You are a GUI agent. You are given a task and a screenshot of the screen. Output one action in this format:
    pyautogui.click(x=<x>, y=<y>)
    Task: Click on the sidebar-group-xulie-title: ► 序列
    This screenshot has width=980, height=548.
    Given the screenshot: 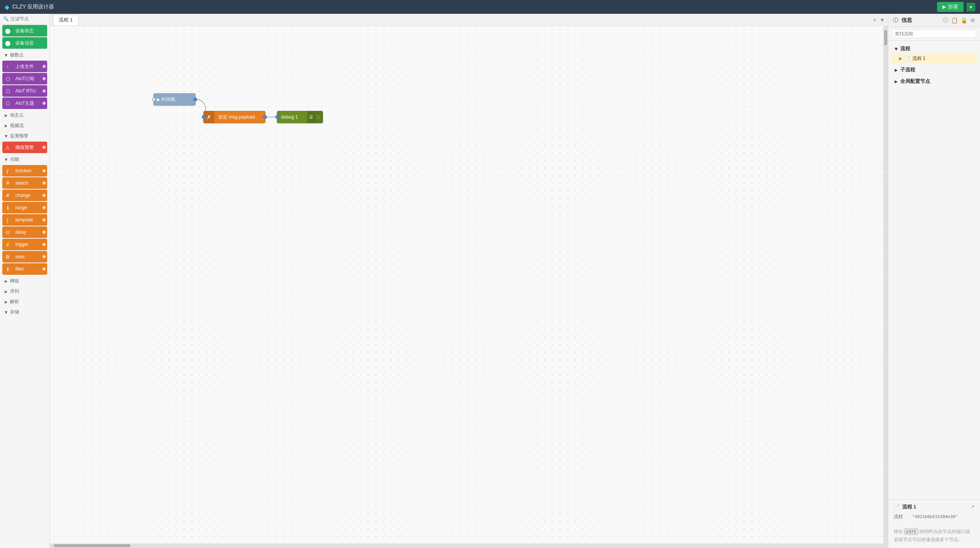 What is the action you would take?
    pyautogui.click(x=25, y=291)
    